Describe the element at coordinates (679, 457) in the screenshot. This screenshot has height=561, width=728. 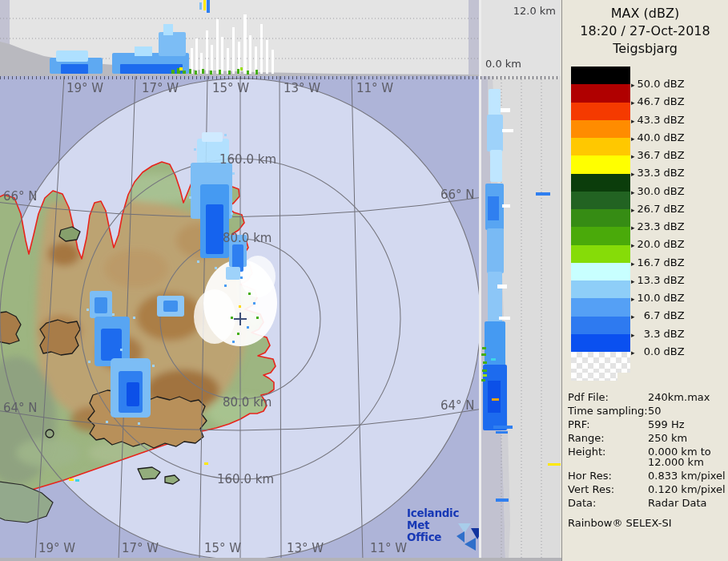
I see `info-value: 0.000 km to 12.000 km` at that location.